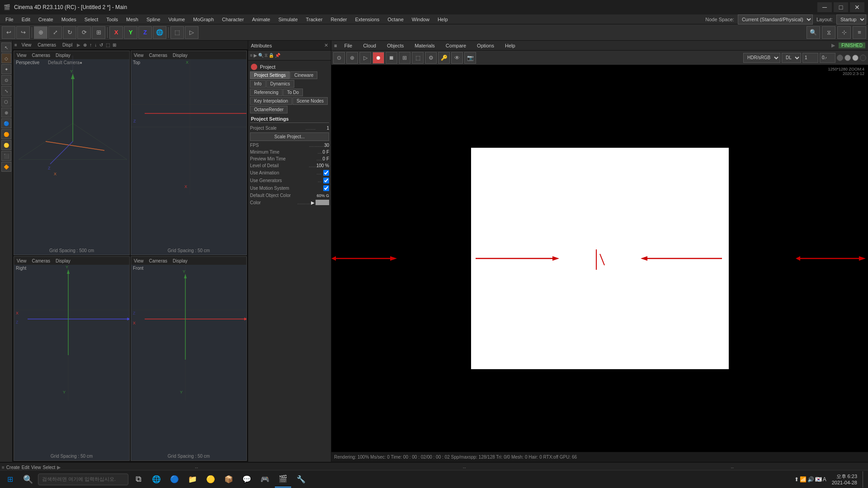  Describe the element at coordinates (211, 479) in the screenshot. I see `chrome-icon: 🟡` at that location.